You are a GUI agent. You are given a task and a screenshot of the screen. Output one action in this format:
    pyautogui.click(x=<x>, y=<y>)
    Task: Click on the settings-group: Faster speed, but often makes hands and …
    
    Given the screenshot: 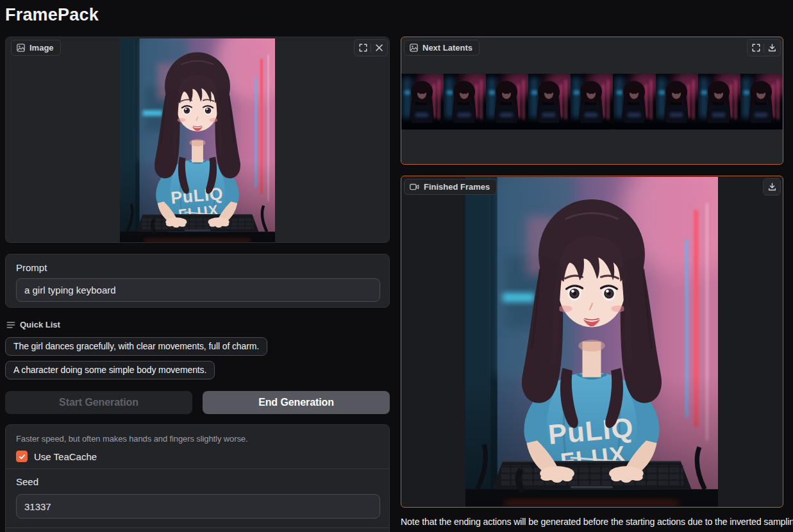 What is the action you would take?
    pyautogui.click(x=197, y=478)
    